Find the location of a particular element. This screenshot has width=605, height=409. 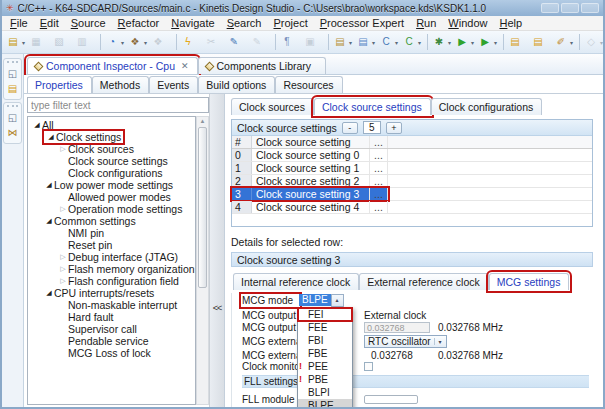

dropdown-item: FEI is located at coordinates (325, 314).